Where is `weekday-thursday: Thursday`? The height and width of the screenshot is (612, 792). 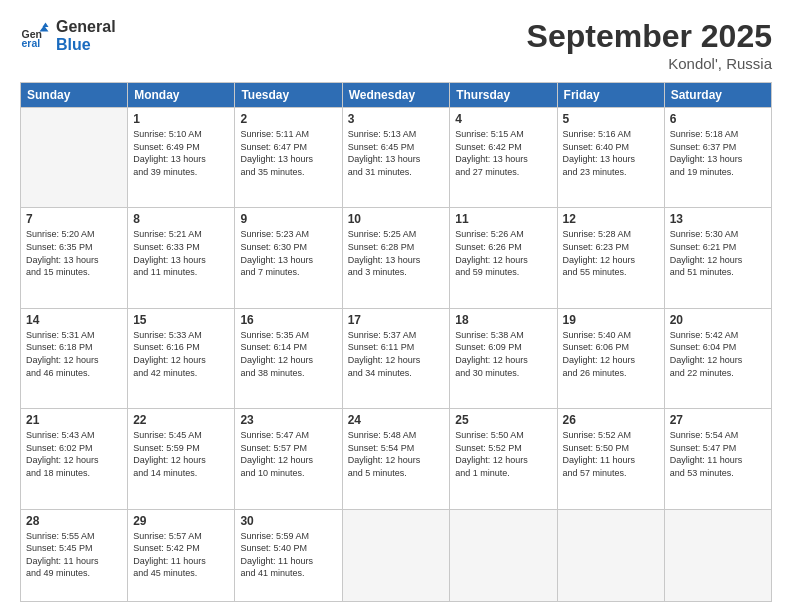 weekday-thursday: Thursday is located at coordinates (504, 96).